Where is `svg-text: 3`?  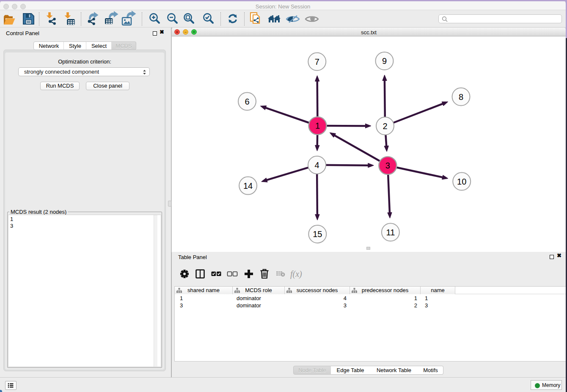
svg-text: 3 is located at coordinates (388, 166).